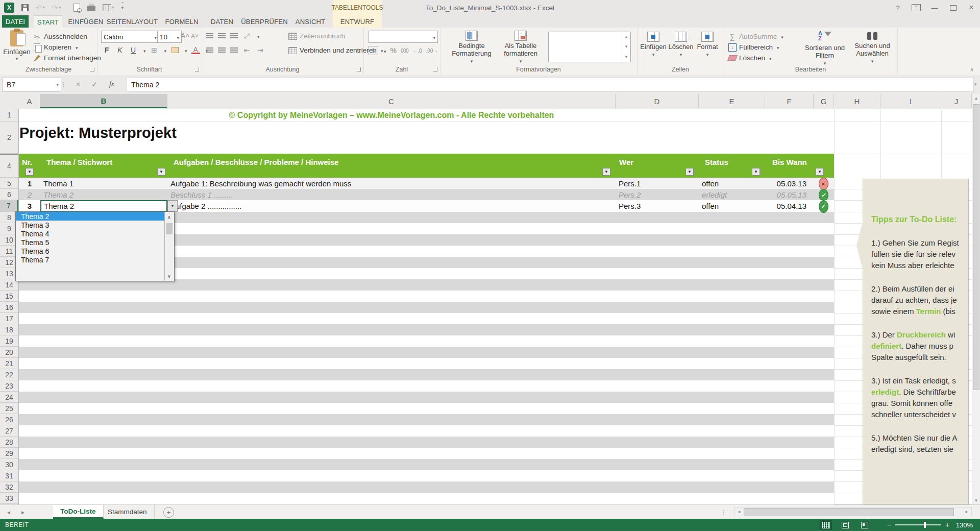 Image resolution: width=980 pixels, height=531 pixels. Describe the element at coordinates (935, 8) in the screenshot. I see `minimize-icon: —` at that location.